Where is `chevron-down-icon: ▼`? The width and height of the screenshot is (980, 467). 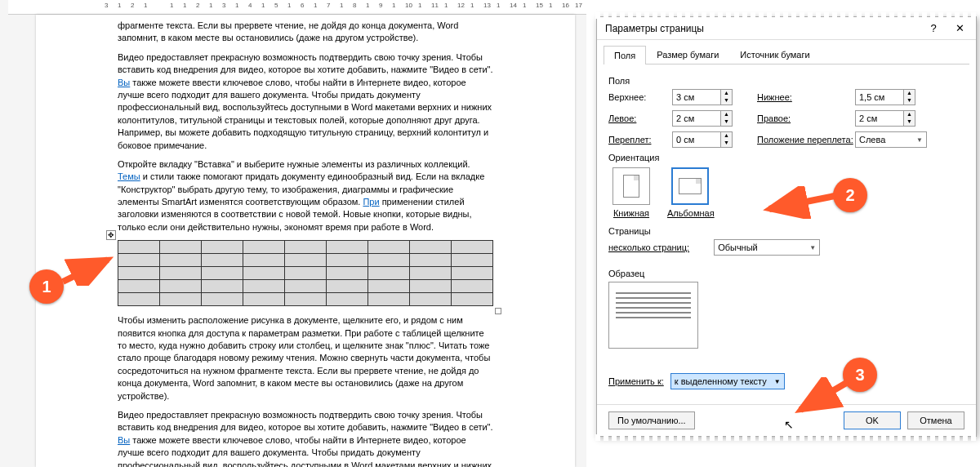 chevron-down-icon: ▼ is located at coordinates (920, 140).